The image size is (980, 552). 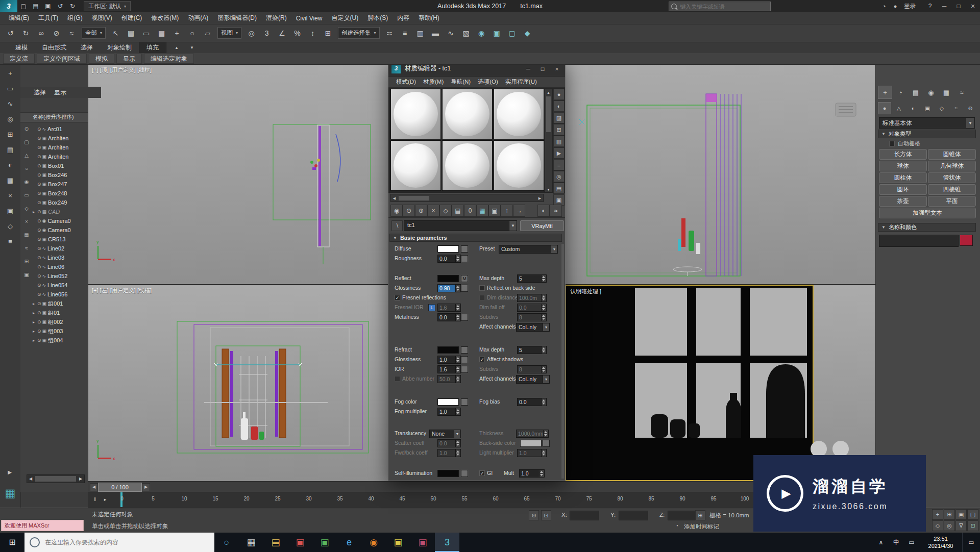 What do you see at coordinates (521, 82) in the screenshot?
I see `material-editor-menu-u: 实用程序(U)` at bounding box center [521, 82].